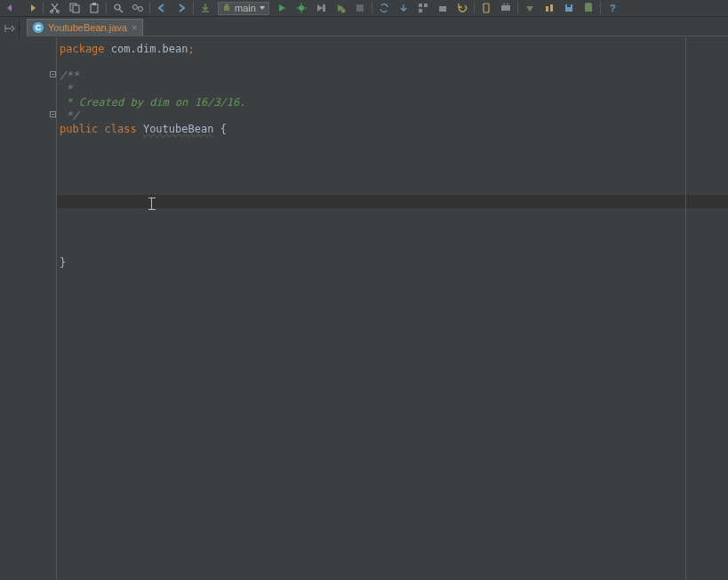 This screenshot has height=580, width=728. I want to click on comment: */, so click(69, 116).